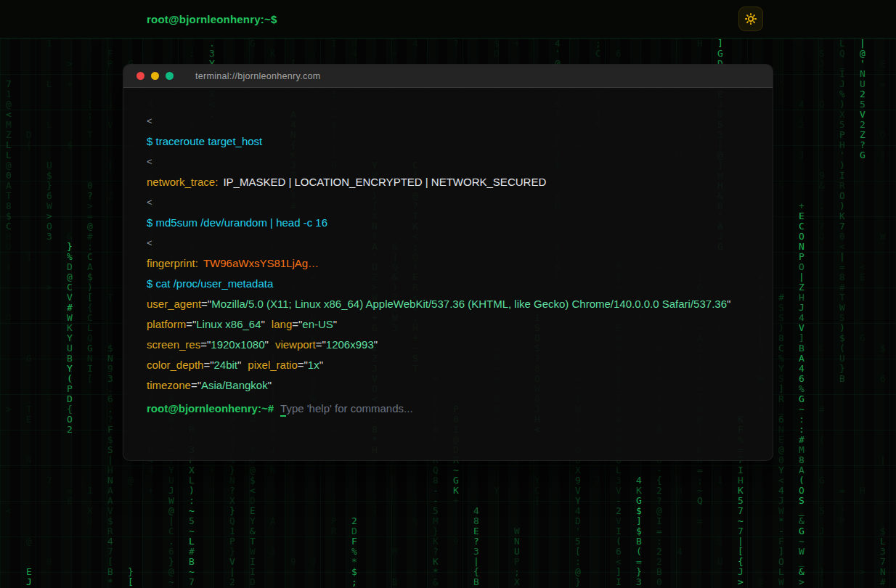 Image resolution: width=896 pixels, height=588 pixels. Describe the element at coordinates (174, 344) in the screenshot. I see `metadata-key: screen_res` at that location.